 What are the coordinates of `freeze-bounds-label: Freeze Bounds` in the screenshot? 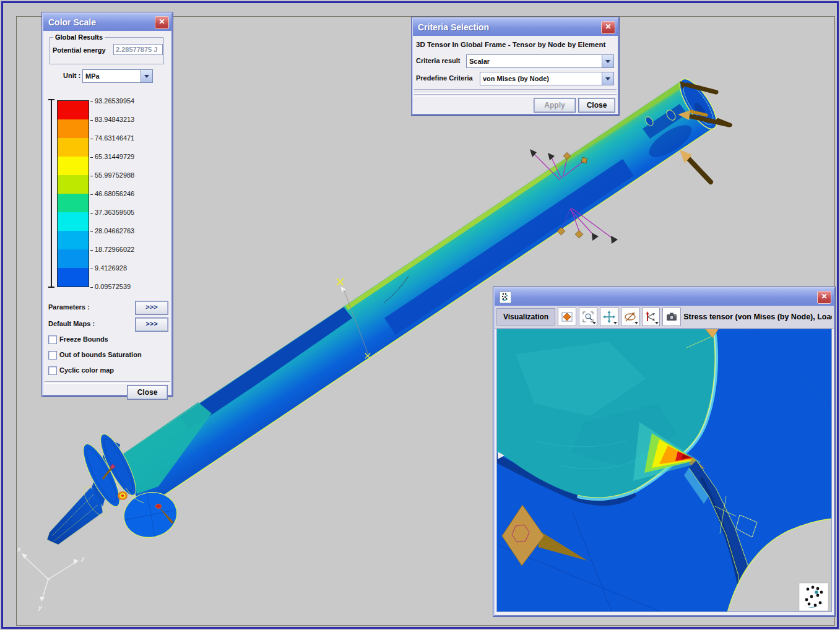 It's located at (84, 339).